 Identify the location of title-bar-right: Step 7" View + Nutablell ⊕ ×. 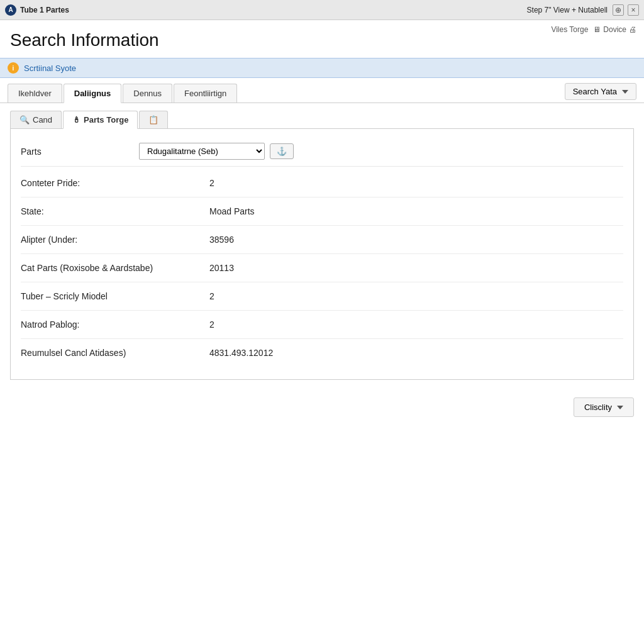
(583, 10).